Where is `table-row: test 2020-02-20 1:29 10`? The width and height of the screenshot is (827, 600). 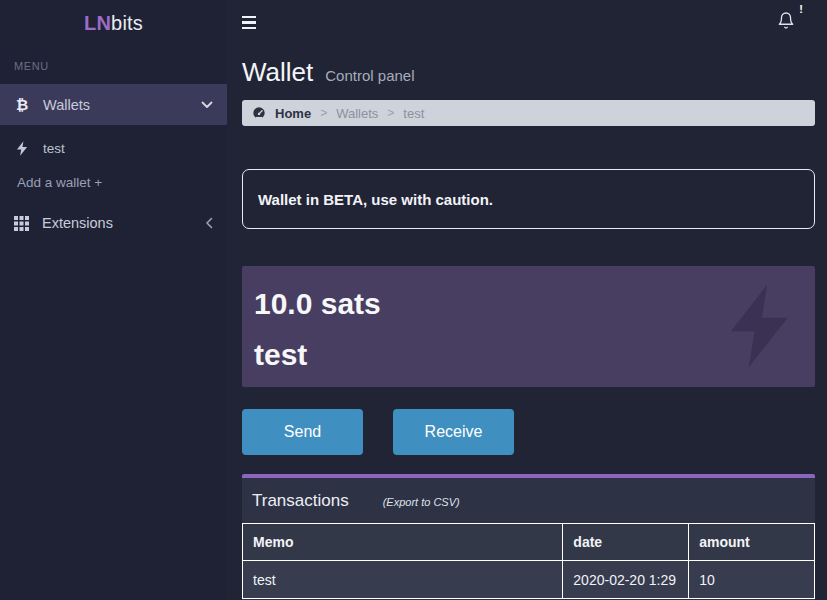
table-row: test 2020-02-20 1:29 10 is located at coordinates (529, 580).